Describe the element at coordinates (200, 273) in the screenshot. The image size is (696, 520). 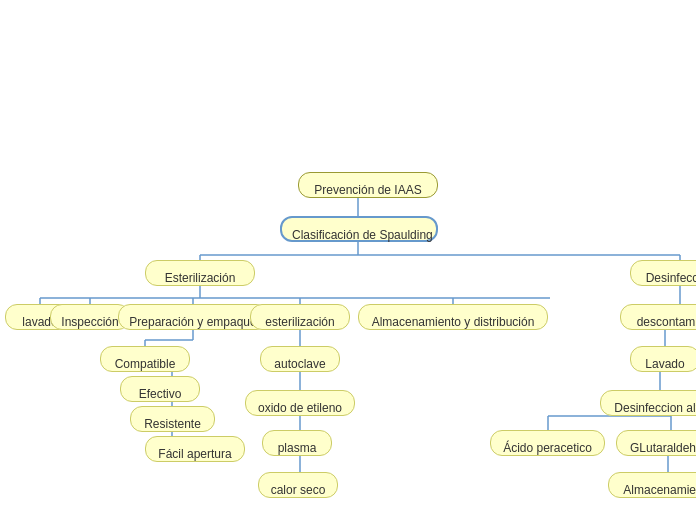
I see `node-esterilizacion: Esterilización` at that location.